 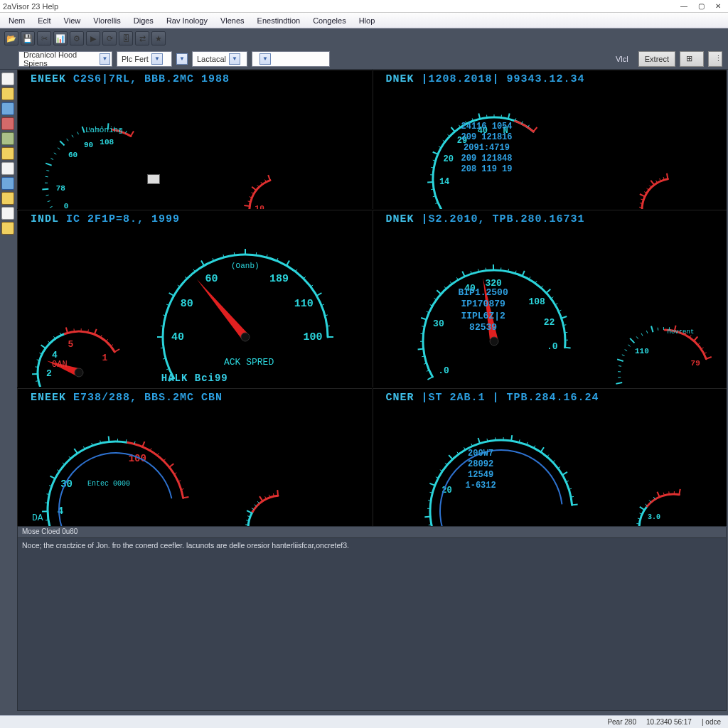 What do you see at coordinates (60, 38) in the screenshot?
I see `chart-icon: 📊` at bounding box center [60, 38].